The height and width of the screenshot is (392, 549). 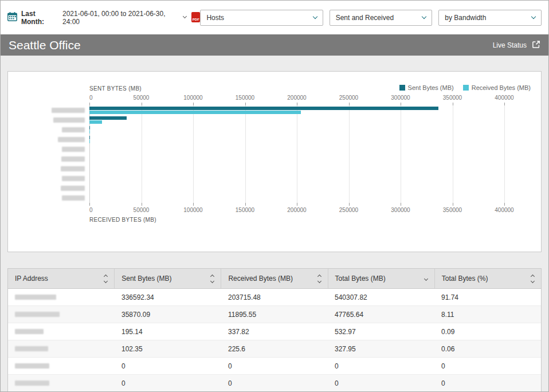 What do you see at coordinates (504, 154) in the screenshot?
I see `gridline` at bounding box center [504, 154].